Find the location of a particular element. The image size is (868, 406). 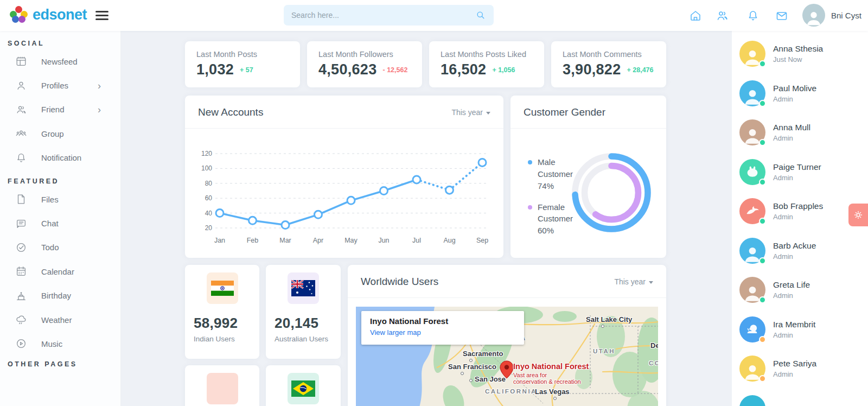

map-label-utah: UTAH is located at coordinates (604, 351).